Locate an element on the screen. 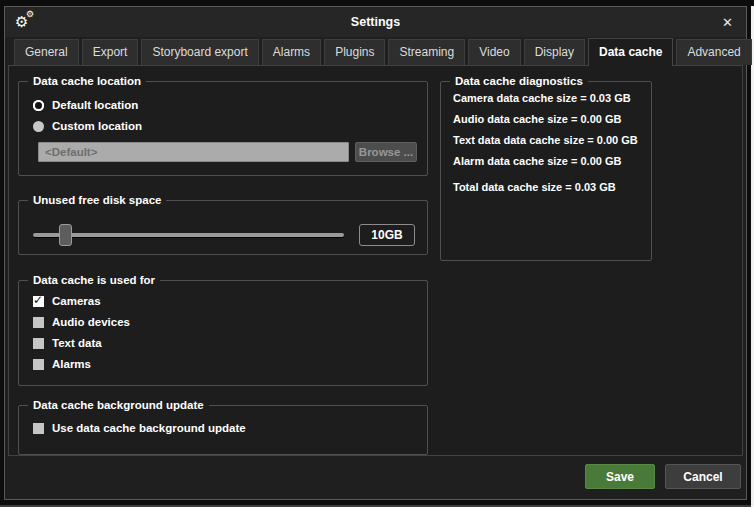 This screenshot has height=507, width=754. group-title: Unused free disk space is located at coordinates (97, 200).